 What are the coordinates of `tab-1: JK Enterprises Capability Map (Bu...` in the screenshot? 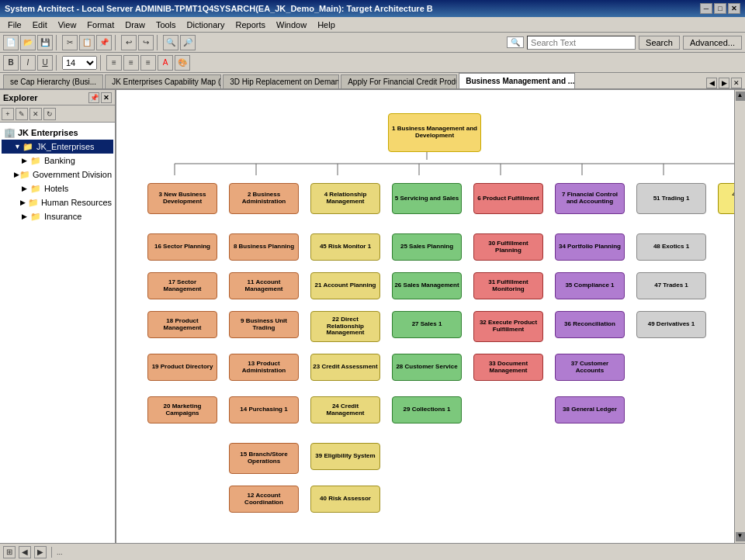 It's located at (163, 81).